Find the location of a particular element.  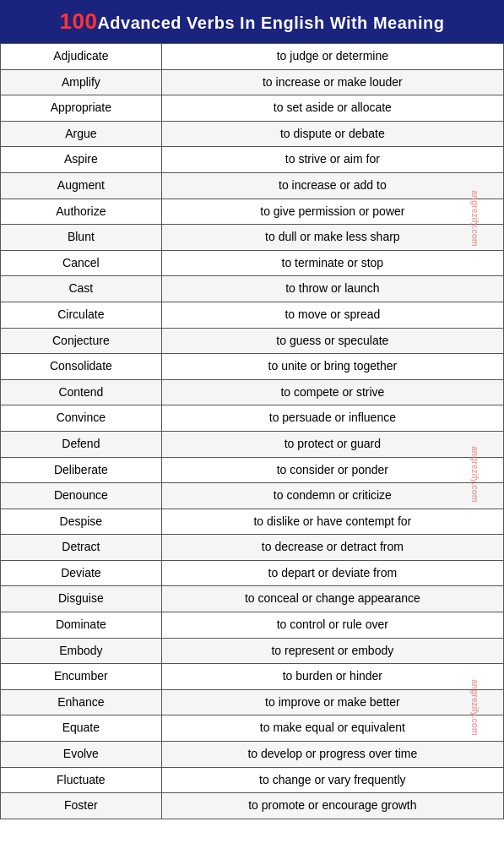

table-row: Disguiseto conceal or change appearance is located at coordinates (252, 600).